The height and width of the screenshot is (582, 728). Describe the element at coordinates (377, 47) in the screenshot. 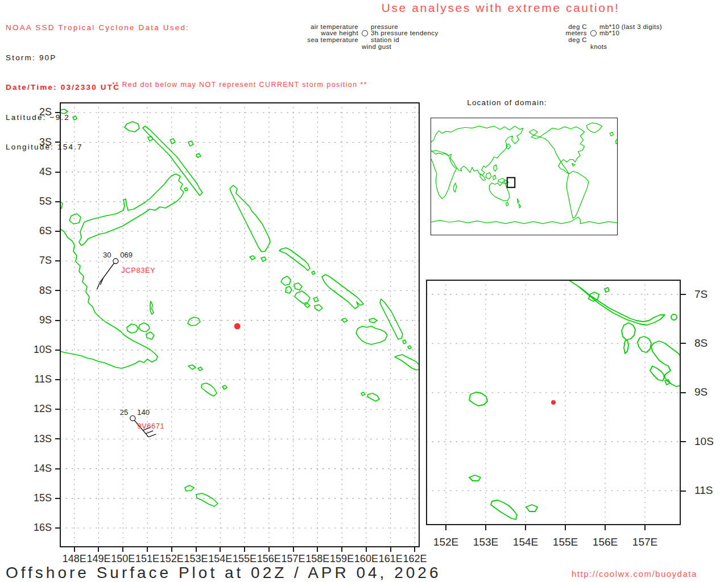

I see `key-right-label: wind gust` at that location.